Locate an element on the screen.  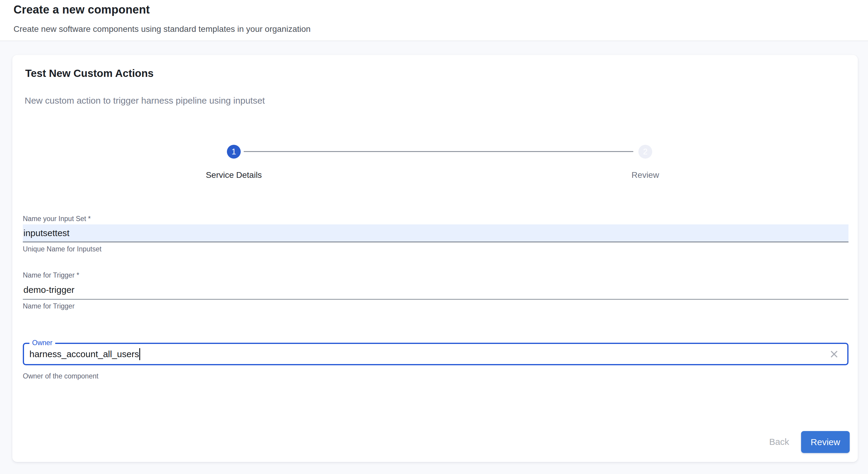
stepper-connector-line is located at coordinates (438, 152).